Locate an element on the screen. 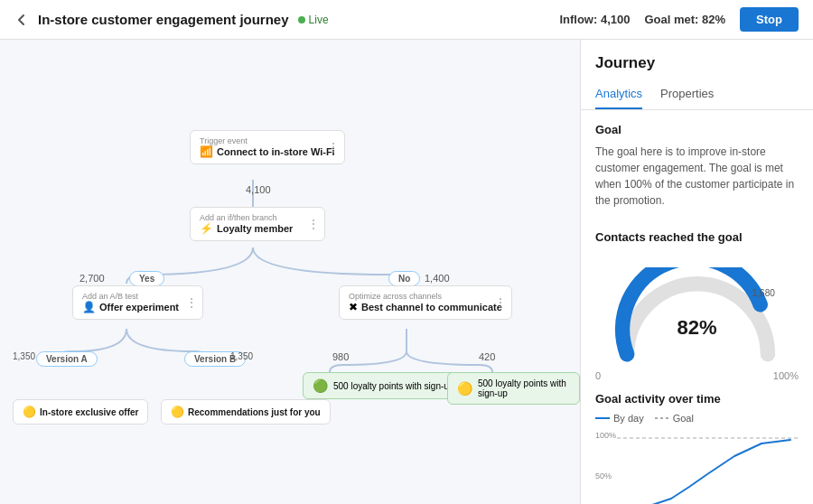 The image size is (813, 504). header-right: Inflow: 4,100 Goal met: 82% Stop is located at coordinates (679, 20).